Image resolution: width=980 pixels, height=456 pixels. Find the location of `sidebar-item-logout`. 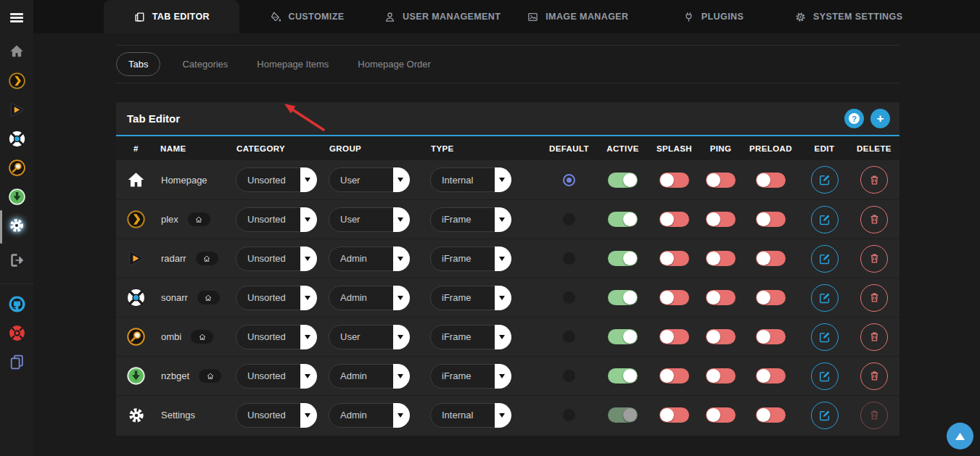

sidebar-item-logout is located at coordinates (17, 262).